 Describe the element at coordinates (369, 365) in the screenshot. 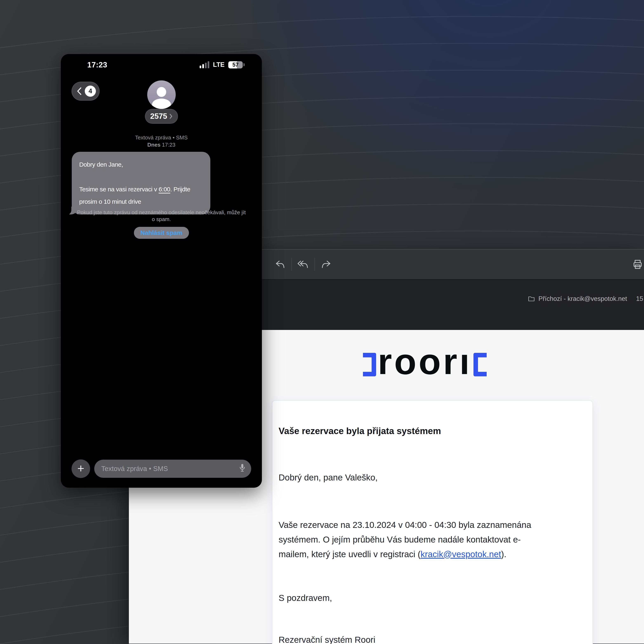

I see `logo-left-bracket-icon` at that location.